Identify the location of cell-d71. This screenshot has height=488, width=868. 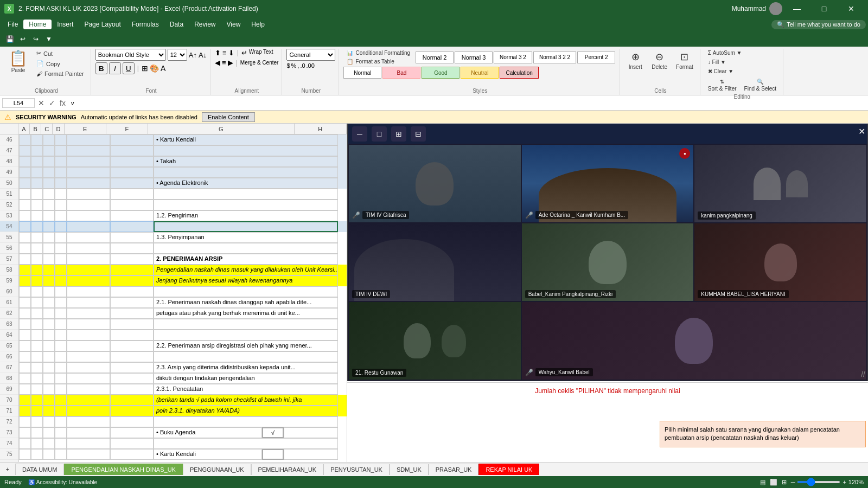
(61, 411).